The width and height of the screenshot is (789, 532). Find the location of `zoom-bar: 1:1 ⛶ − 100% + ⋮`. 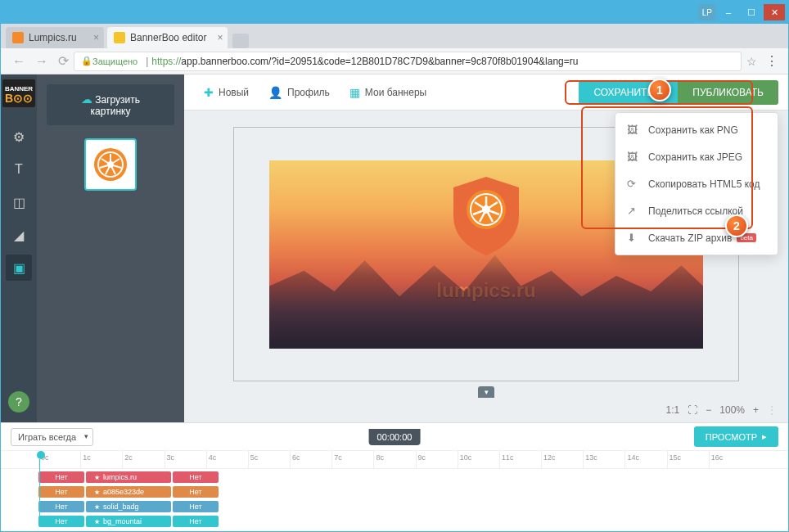

zoom-bar: 1:1 ⛶ − 100% + ⋮ is located at coordinates (486, 410).